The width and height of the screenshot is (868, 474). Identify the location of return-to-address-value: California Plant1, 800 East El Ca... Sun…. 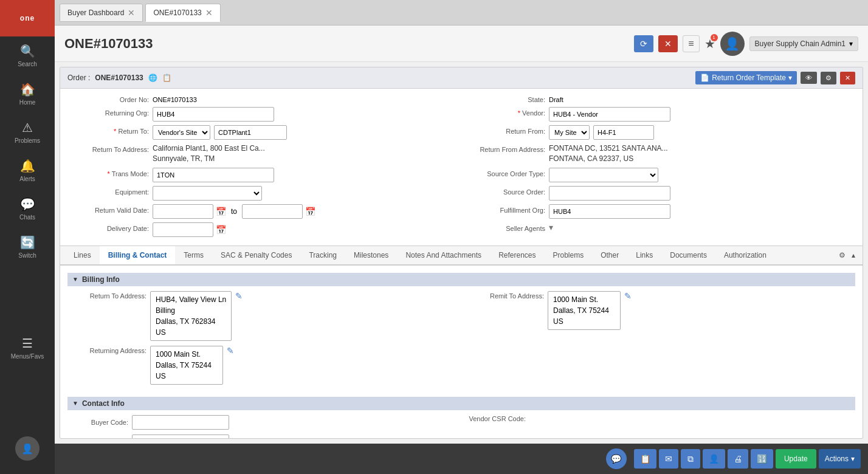
(209, 154).